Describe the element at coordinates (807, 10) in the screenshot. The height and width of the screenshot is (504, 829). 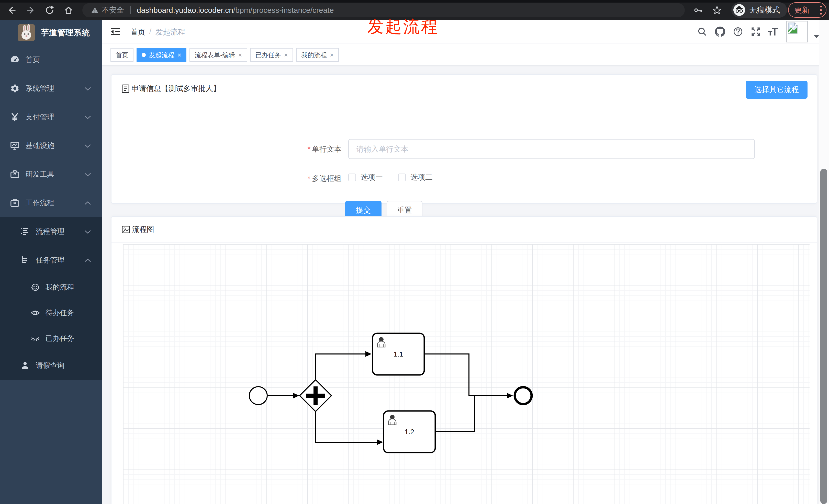
I see `browser-update-menu-button: 更新` at that location.